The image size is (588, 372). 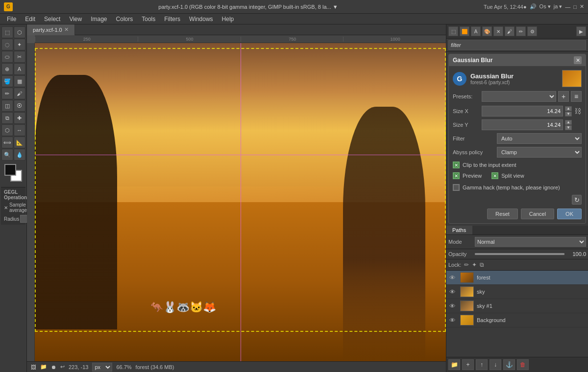 What do you see at coordinates (569, 214) in the screenshot?
I see `ok-button: OK` at bounding box center [569, 214].